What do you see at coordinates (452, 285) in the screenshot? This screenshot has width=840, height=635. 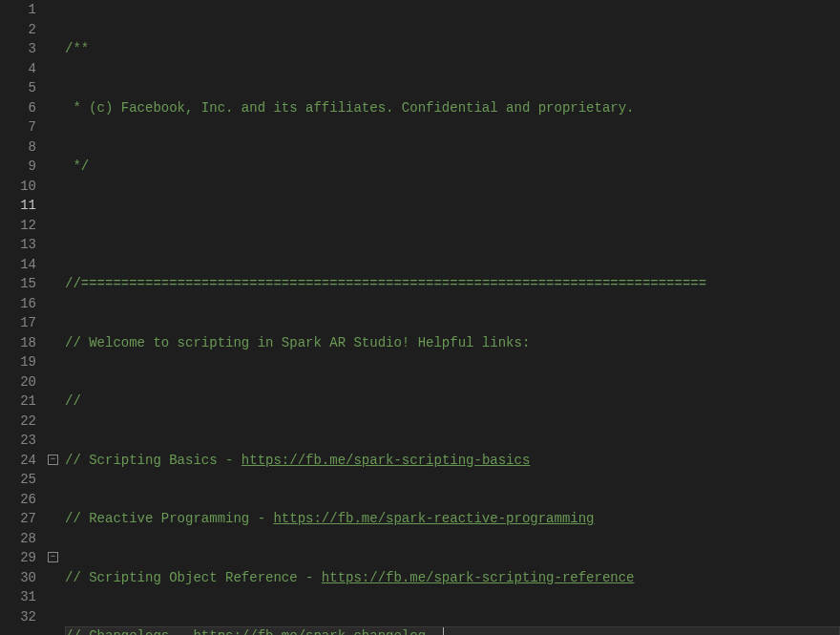 I see `code-line: //======================================…` at bounding box center [452, 285].